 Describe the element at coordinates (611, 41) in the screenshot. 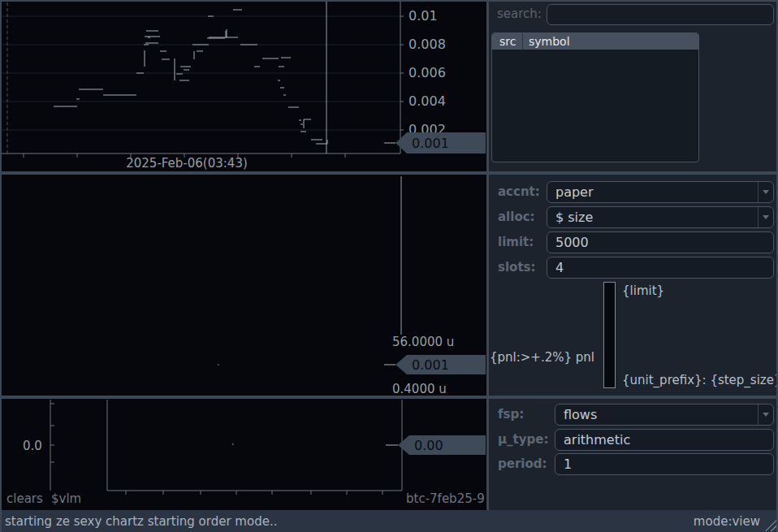

I see `column-header-symbol: symbol` at that location.